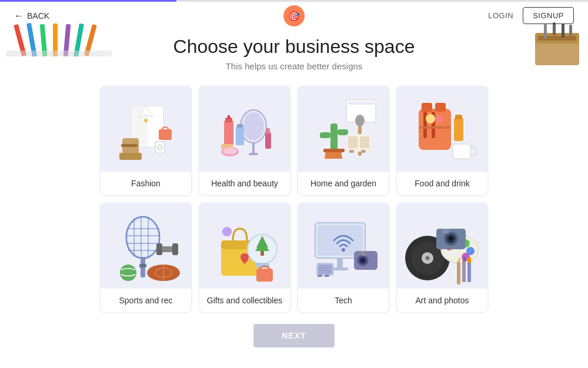  What do you see at coordinates (294, 336) in the screenshot?
I see `next-button: NEXT` at bounding box center [294, 336].